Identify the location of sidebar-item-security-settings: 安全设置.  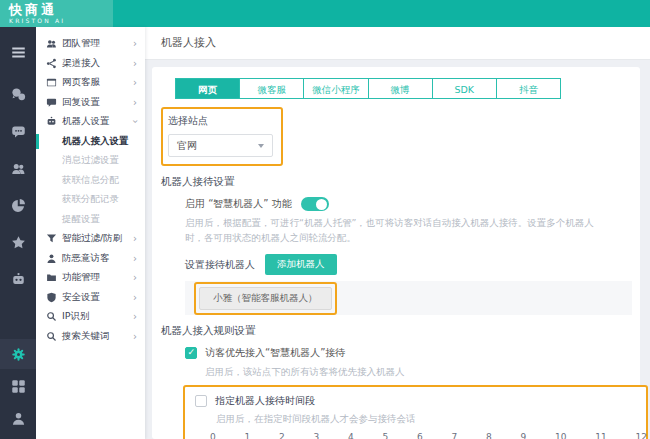
(90, 298).